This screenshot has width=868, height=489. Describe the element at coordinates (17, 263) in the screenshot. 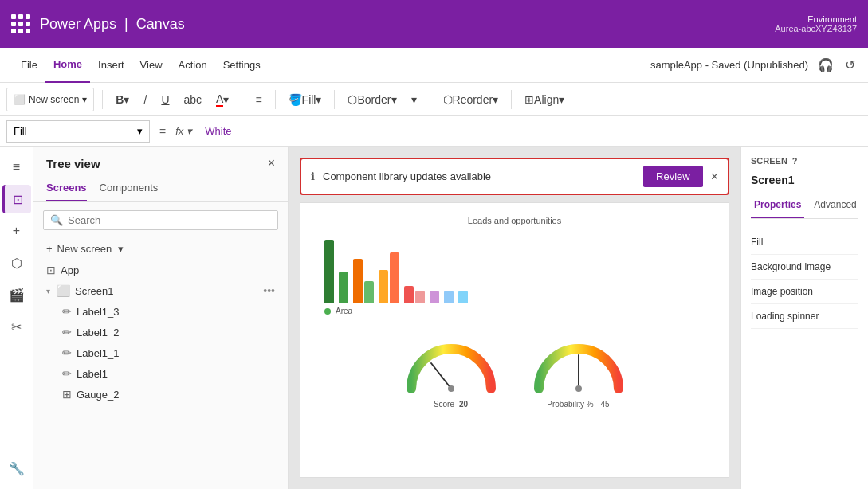

I see `data-sidebar-icon: ⬡` at that location.